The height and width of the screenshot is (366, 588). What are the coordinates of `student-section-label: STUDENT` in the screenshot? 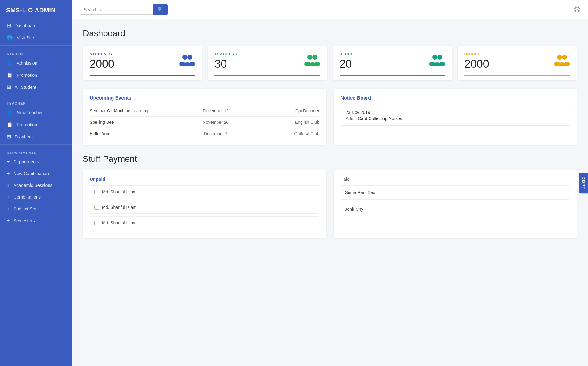 It's located at (36, 52).